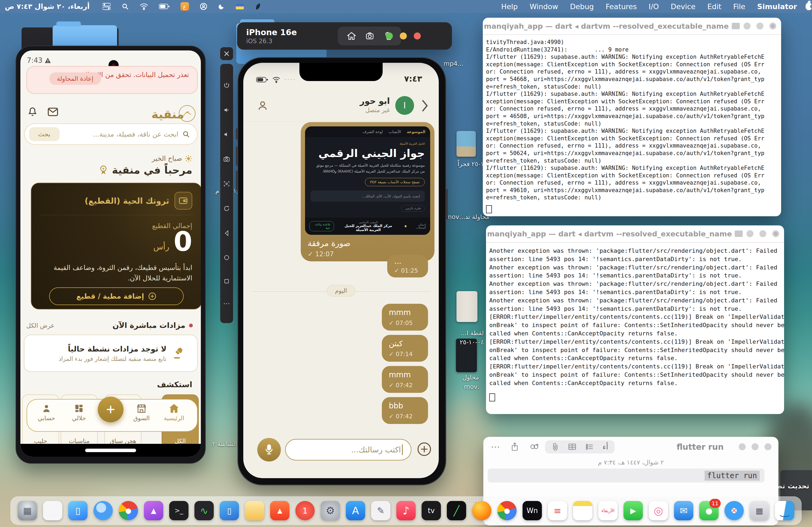 This screenshot has width=812, height=527. Describe the element at coordinates (375, 101) in the screenshot. I see `chat-contact-name: ابو حور` at that location.